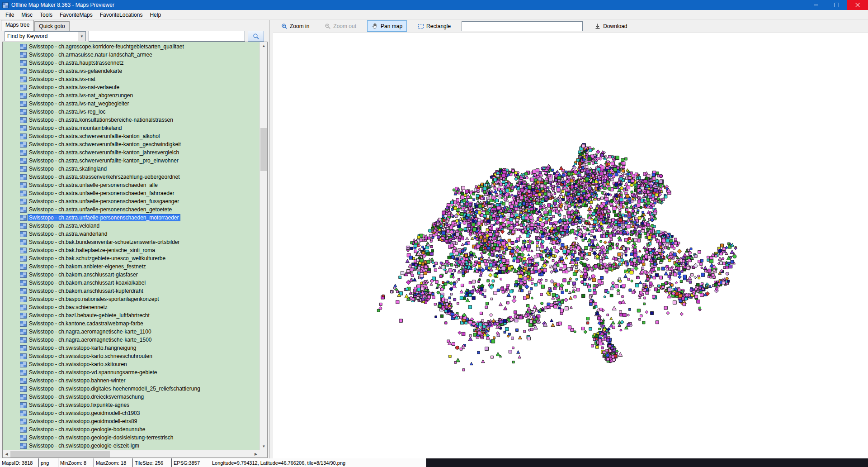  I want to click on list-item: Swisstopo - ch.swisstopo.geoidmodell-etr…, so click(131, 421).